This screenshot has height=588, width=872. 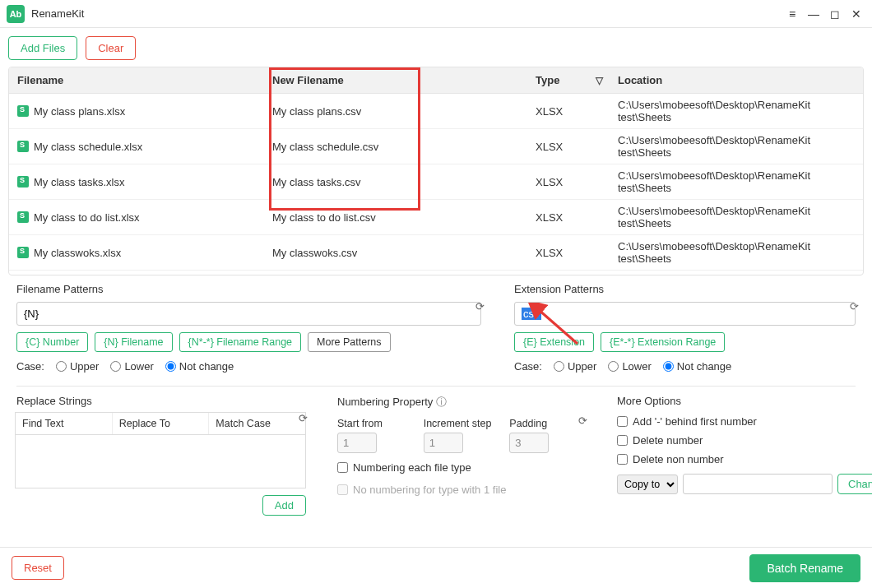 What do you see at coordinates (62, 289) in the screenshot?
I see `filename-patterns-legend: Filename Patterns` at bounding box center [62, 289].